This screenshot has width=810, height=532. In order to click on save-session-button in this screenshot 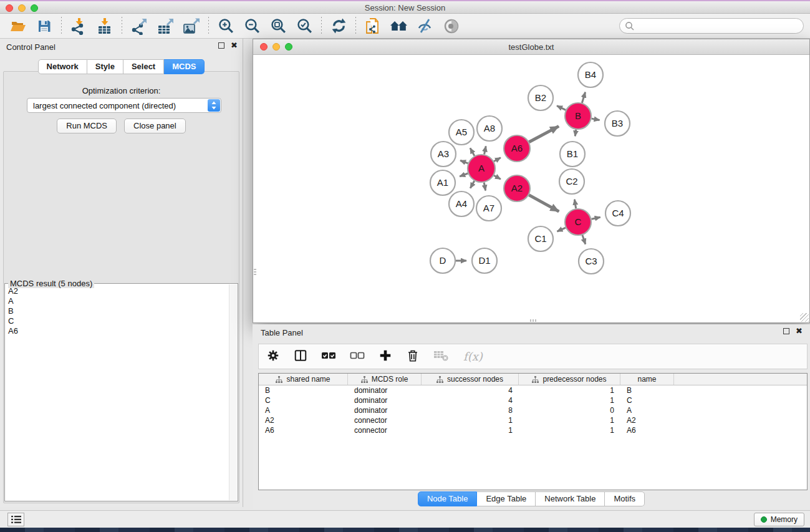, I will do `click(44, 26)`.